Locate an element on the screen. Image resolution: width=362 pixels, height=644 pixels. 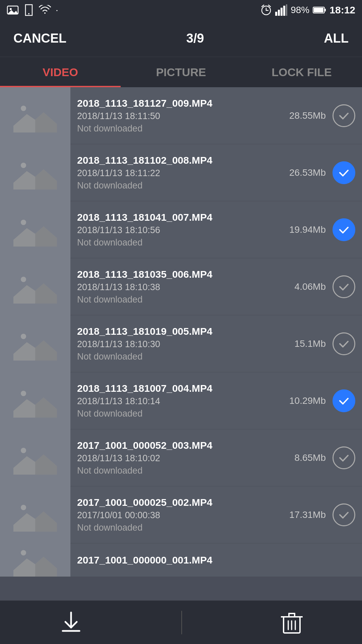
toolbar-divider is located at coordinates (182, 623).